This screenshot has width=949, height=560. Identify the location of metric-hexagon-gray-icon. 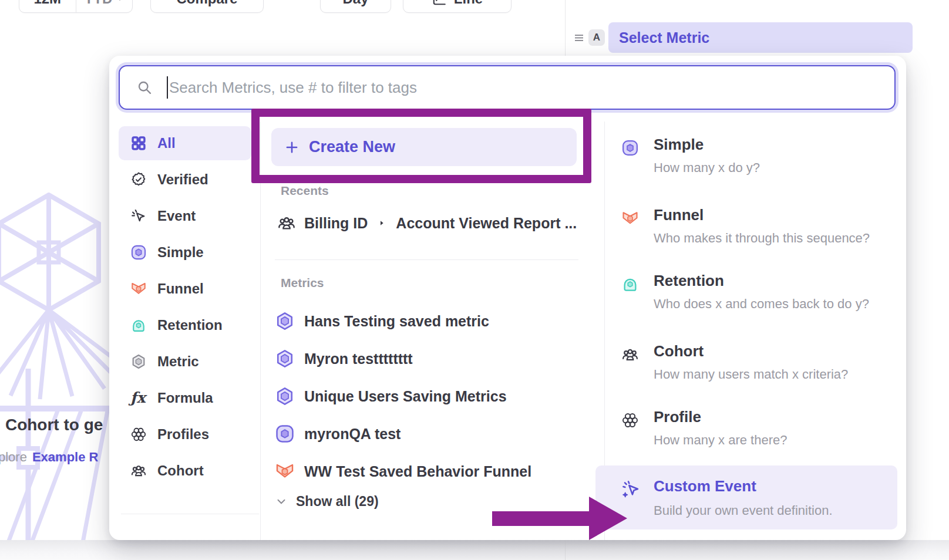
(139, 362).